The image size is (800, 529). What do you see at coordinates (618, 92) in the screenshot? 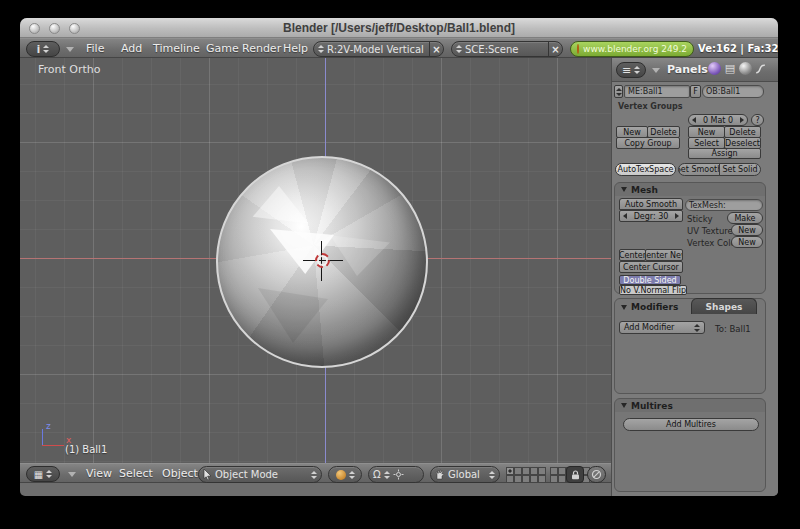
I see `datablock-browse-button` at bounding box center [618, 92].